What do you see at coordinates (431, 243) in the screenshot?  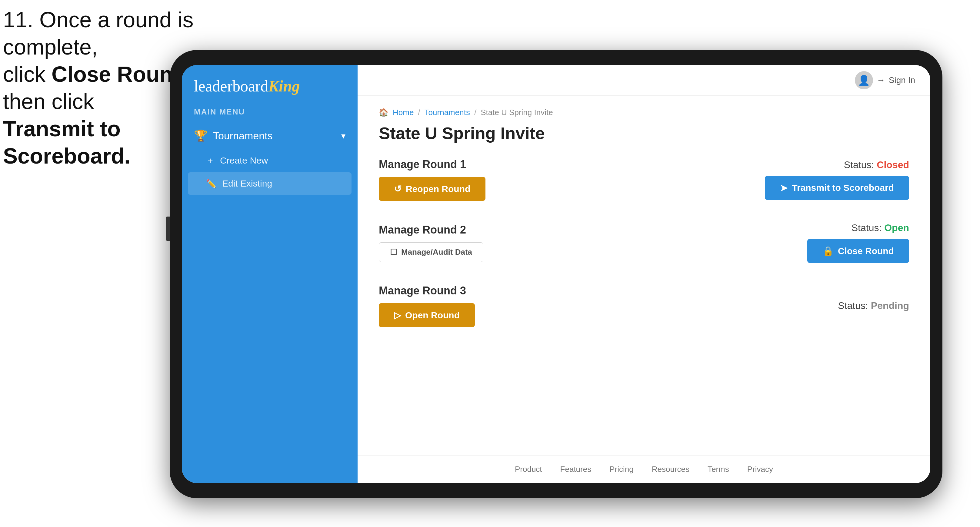 I see `round-2-left: Manage Round 2 ☐ Manage/Audit Data` at bounding box center [431, 243].